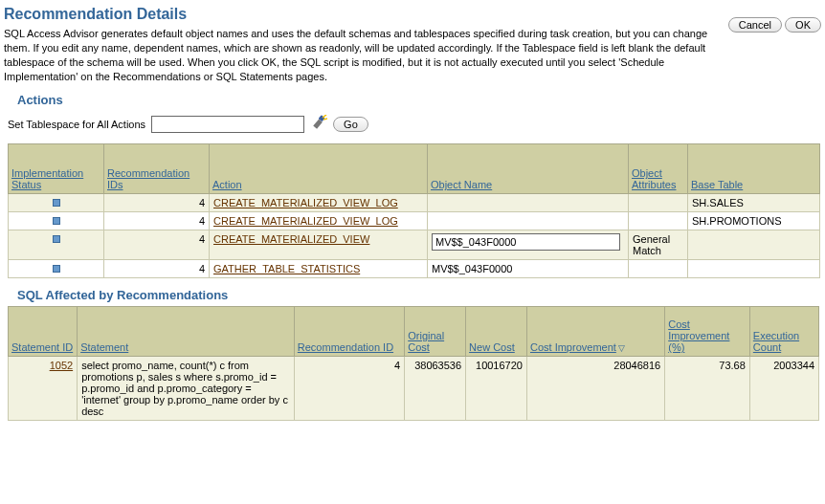  I want to click on col-cost-improvement: Cost Improvement▽, so click(595, 332).